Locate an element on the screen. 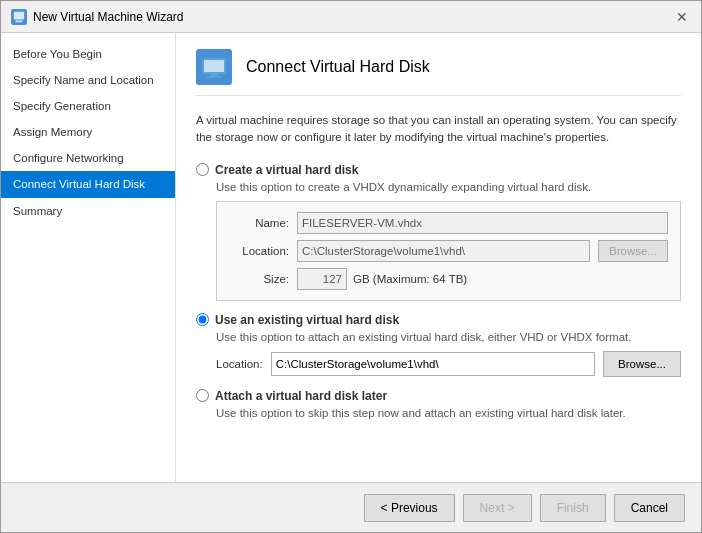  next-button: Next > is located at coordinates (498, 508).